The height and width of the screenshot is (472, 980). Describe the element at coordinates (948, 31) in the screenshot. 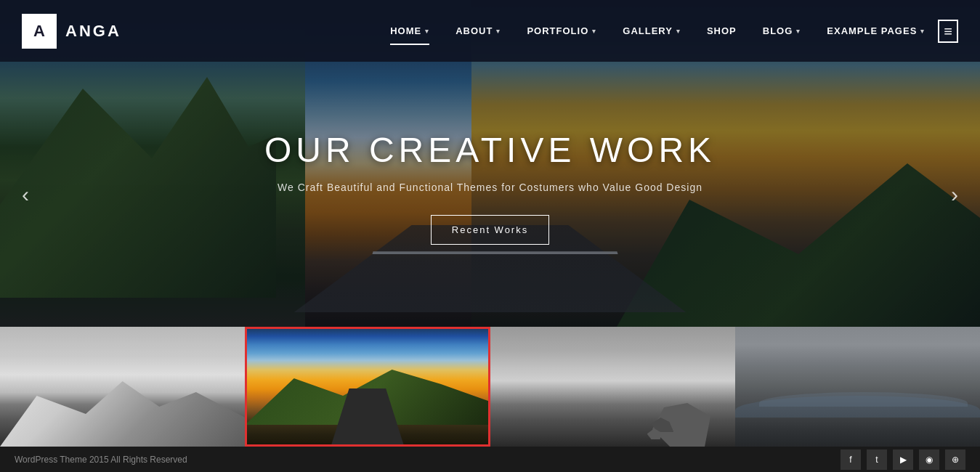

I see `menu-toggle-icon: ≡` at that location.